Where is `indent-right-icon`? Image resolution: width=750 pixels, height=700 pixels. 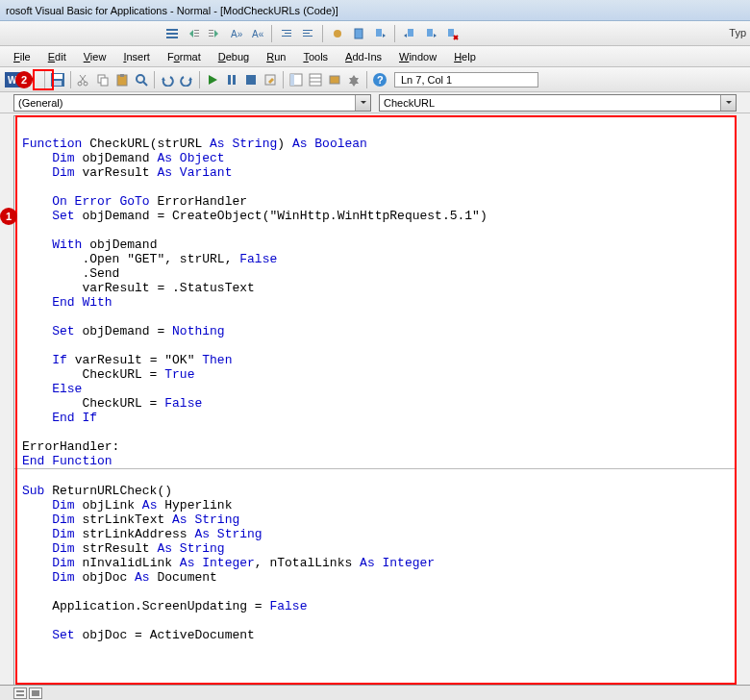
indent-right-icon is located at coordinates (214, 34).